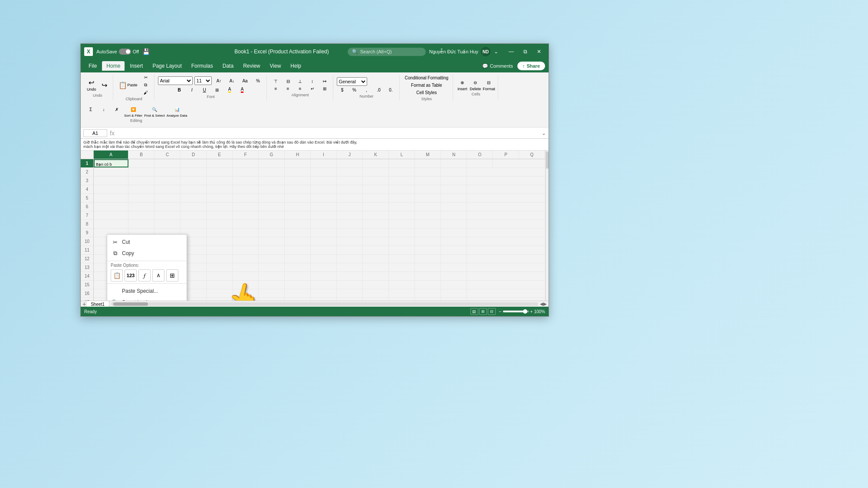  What do you see at coordinates (539, 52) in the screenshot?
I see `close-button: ✕` at bounding box center [539, 52].